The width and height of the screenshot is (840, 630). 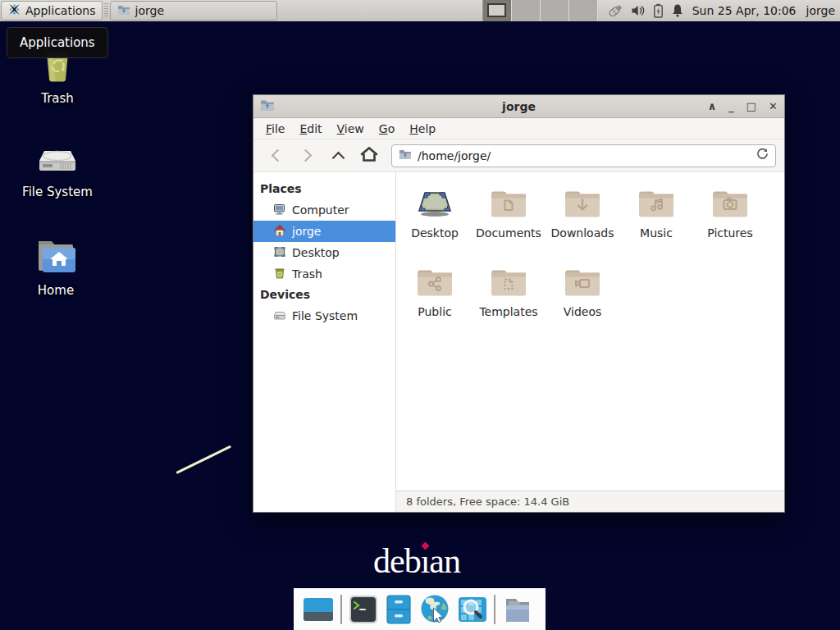 I want to click on window-controls: ∧ _ □ ✕, so click(x=743, y=107).